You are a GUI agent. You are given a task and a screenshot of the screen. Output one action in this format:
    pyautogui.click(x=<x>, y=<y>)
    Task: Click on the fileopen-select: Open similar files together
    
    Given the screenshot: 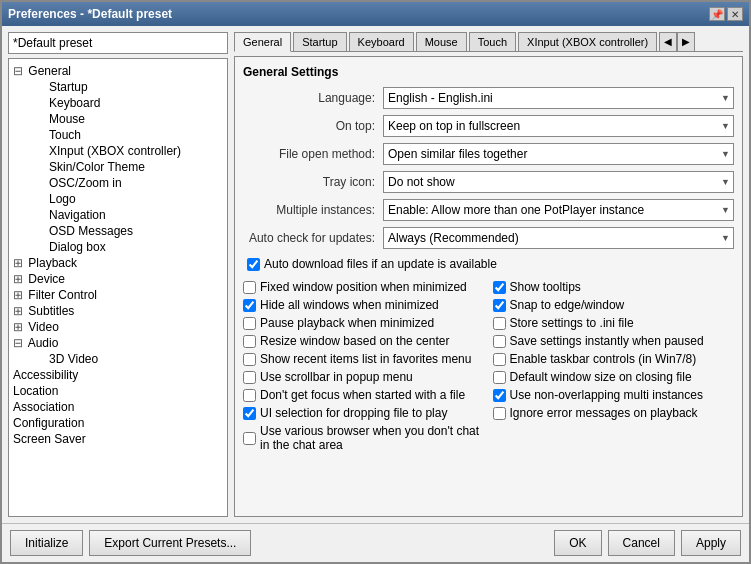 What is the action you would take?
    pyautogui.click(x=558, y=154)
    